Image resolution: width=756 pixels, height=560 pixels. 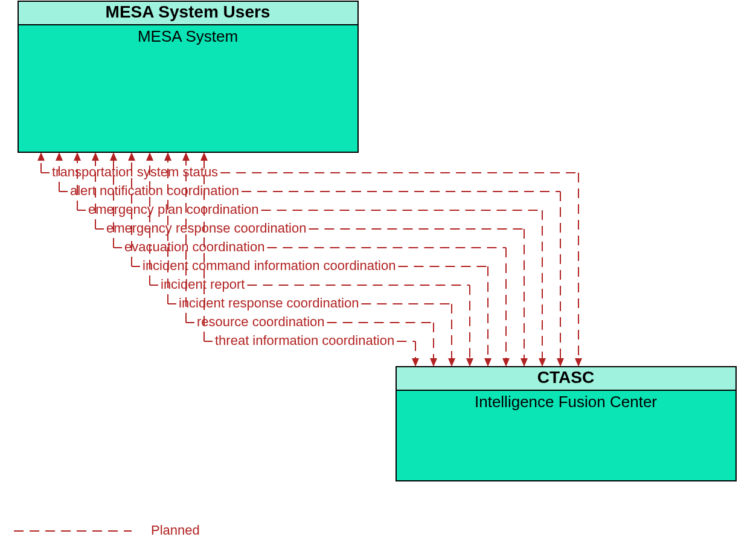 I want to click on flow-label: incident report, so click(x=203, y=284).